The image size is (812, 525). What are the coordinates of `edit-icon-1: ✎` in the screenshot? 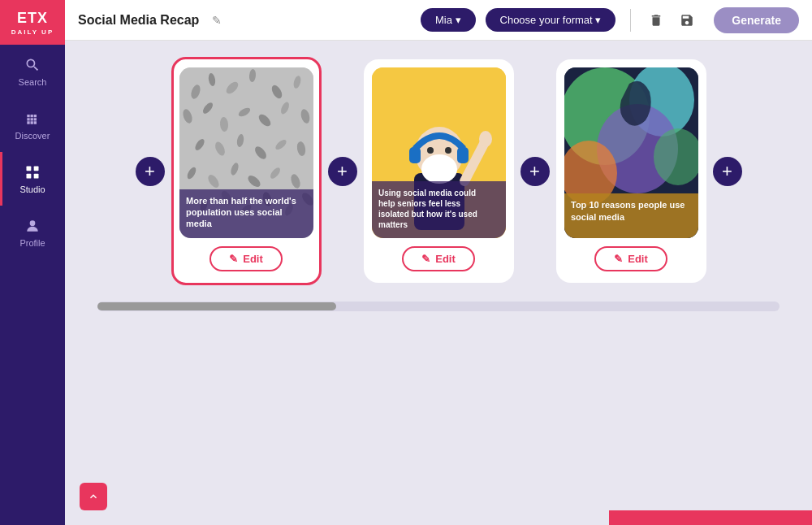 It's located at (234, 258).